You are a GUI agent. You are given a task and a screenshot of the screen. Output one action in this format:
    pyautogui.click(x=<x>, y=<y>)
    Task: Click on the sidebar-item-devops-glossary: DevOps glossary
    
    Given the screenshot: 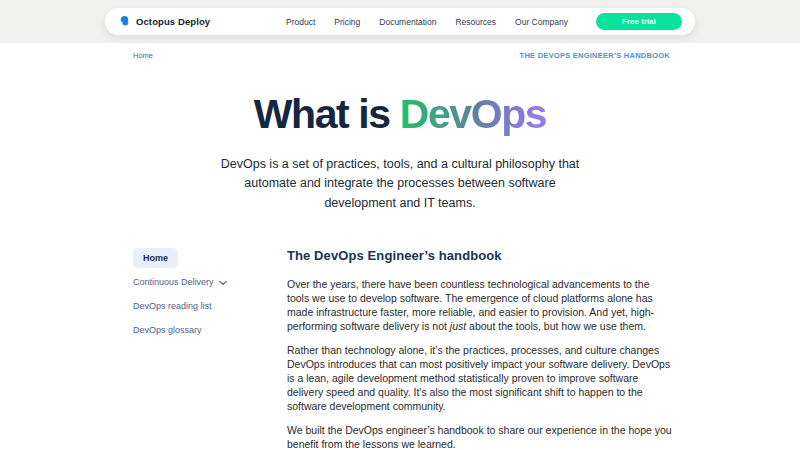 What is the action you would take?
    pyautogui.click(x=197, y=330)
    